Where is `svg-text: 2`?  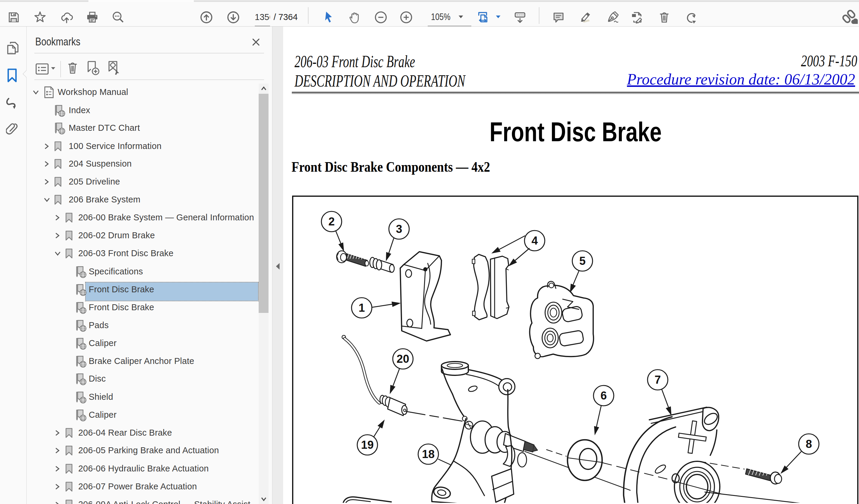
svg-text: 2 is located at coordinates (331, 222).